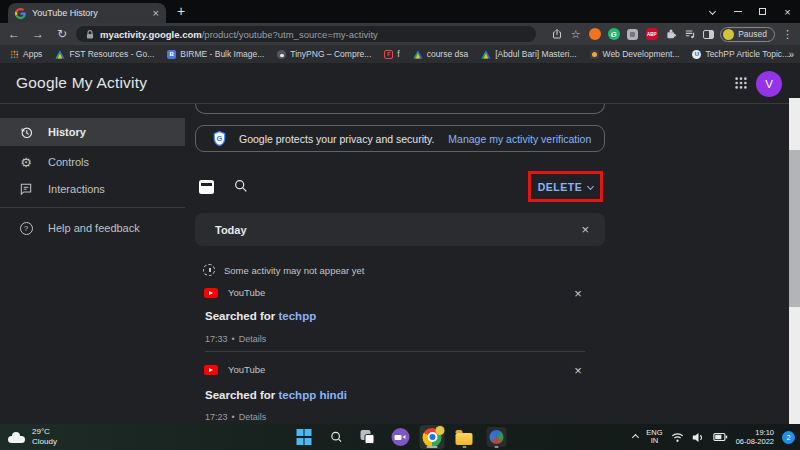  Describe the element at coordinates (690, 34) in the screenshot. I see `media-controls-icon` at that location.